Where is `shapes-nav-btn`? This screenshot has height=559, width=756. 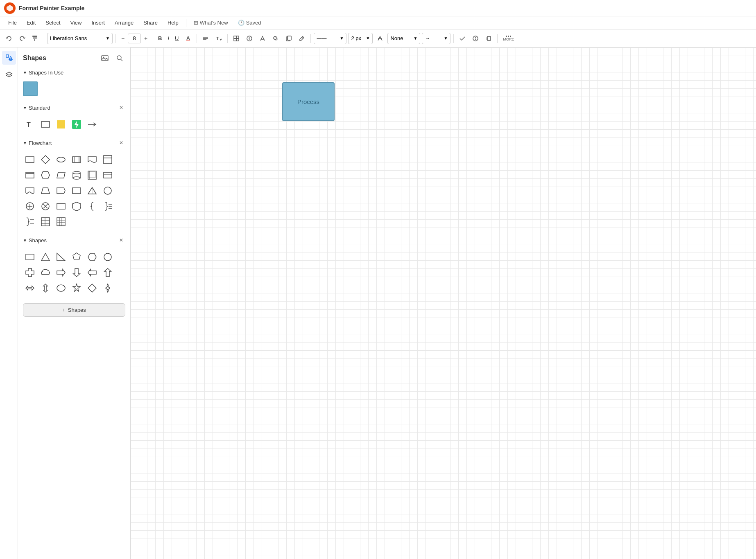 shapes-nav-btn is located at coordinates (9, 58).